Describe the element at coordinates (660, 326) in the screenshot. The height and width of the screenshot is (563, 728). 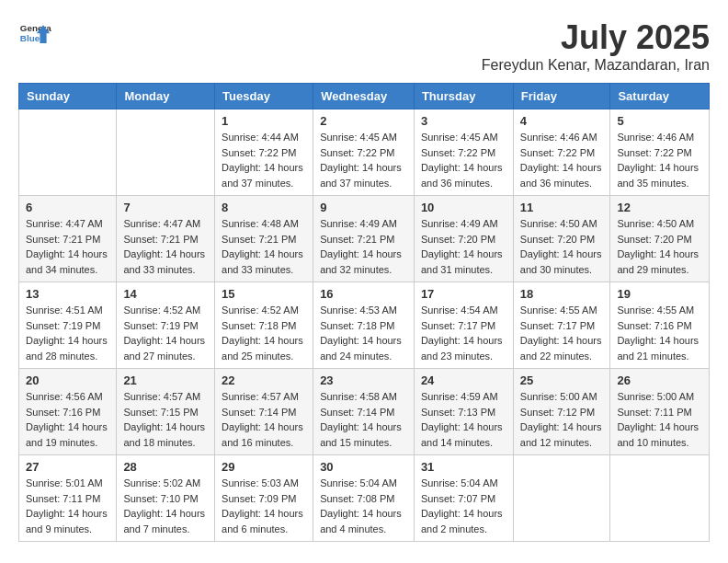
I see `day-cell: 19Sunrise: 4:55 AMSunset: 7:16 PMDayligh…` at that location.